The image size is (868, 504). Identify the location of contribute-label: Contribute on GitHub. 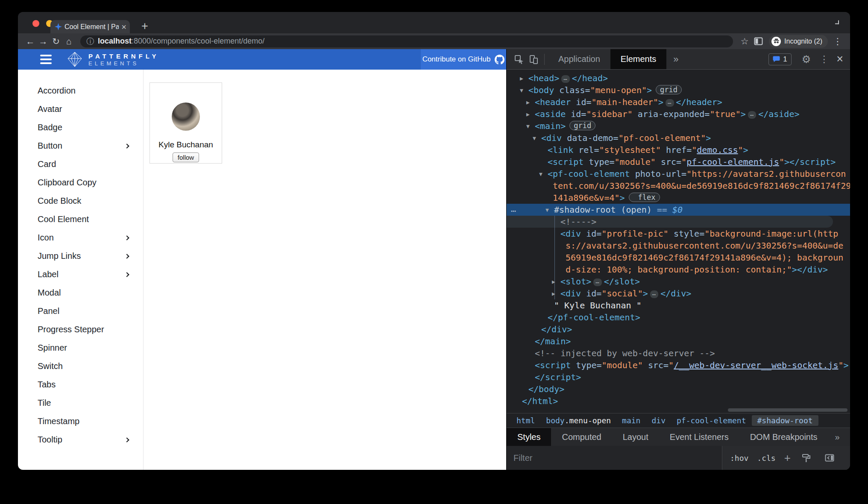
(457, 59).